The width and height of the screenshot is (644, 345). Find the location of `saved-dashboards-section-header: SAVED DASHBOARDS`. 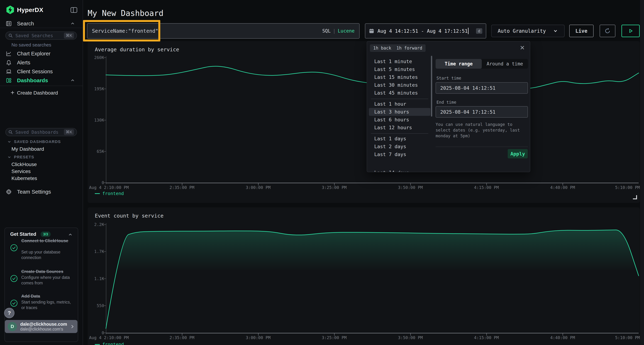

saved-dashboards-section-header: SAVED DASHBOARDS is located at coordinates (34, 142).